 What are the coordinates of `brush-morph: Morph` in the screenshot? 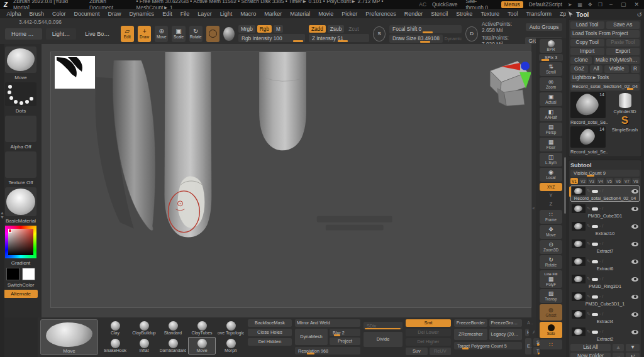 It's located at (231, 346).